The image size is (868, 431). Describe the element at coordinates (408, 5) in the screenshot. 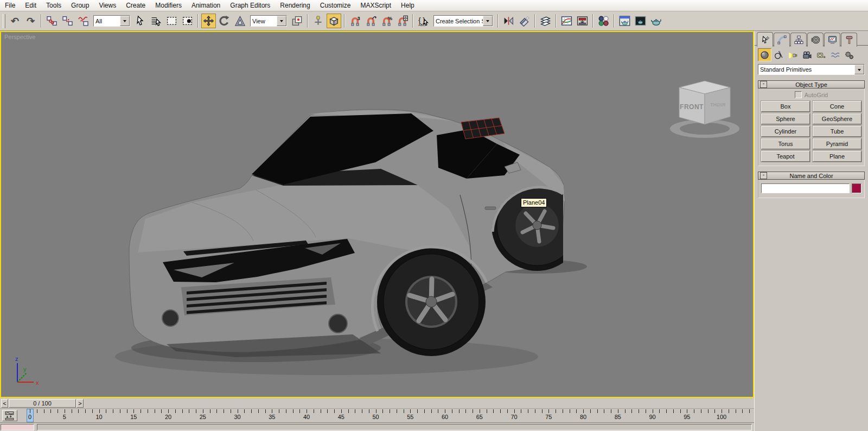

I see `menu-help: Help` at that location.